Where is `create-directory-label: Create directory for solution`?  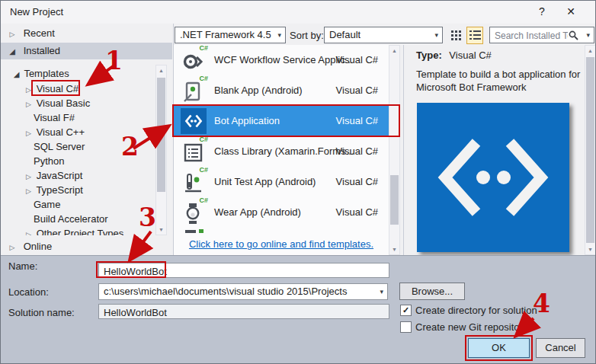 create-directory-label: Create directory for solution is located at coordinates (476, 311).